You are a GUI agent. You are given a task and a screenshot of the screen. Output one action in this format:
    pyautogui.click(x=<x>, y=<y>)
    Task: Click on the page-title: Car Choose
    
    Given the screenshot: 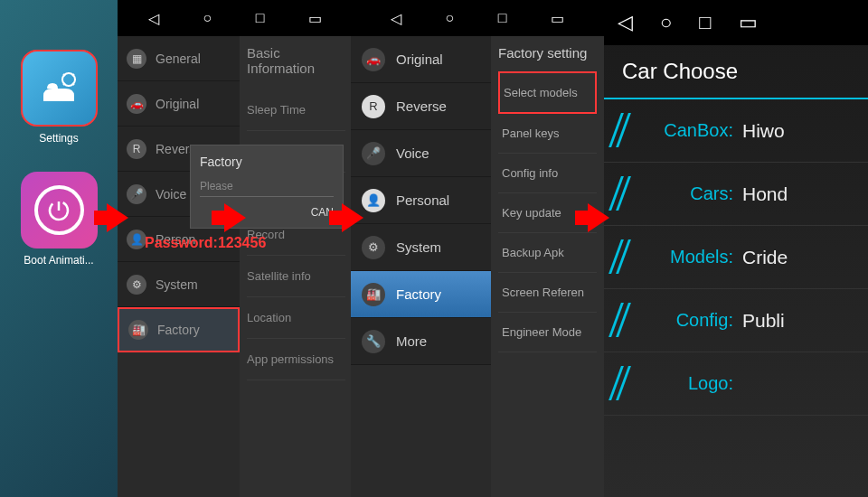 What is the action you would take?
    pyautogui.click(x=736, y=72)
    